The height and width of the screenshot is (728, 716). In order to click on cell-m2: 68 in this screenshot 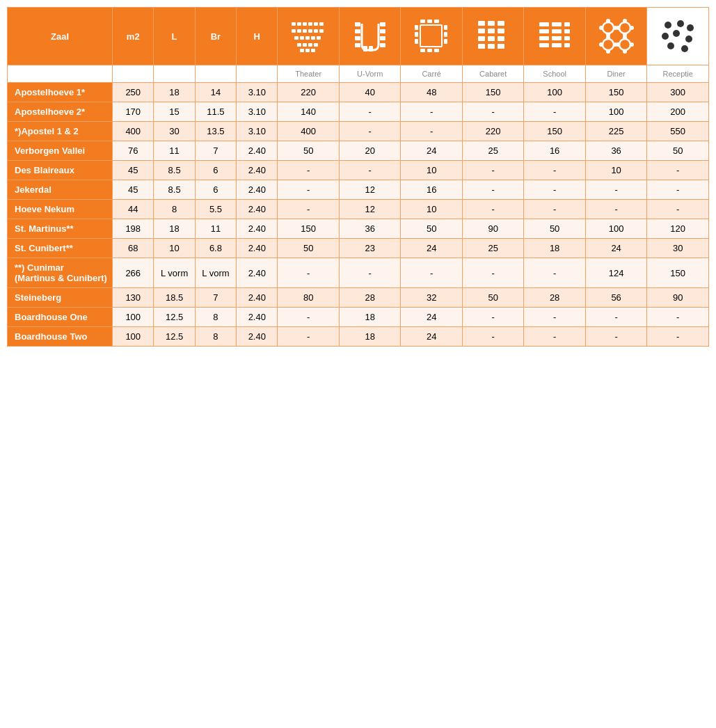, I will do `click(134, 248)`.